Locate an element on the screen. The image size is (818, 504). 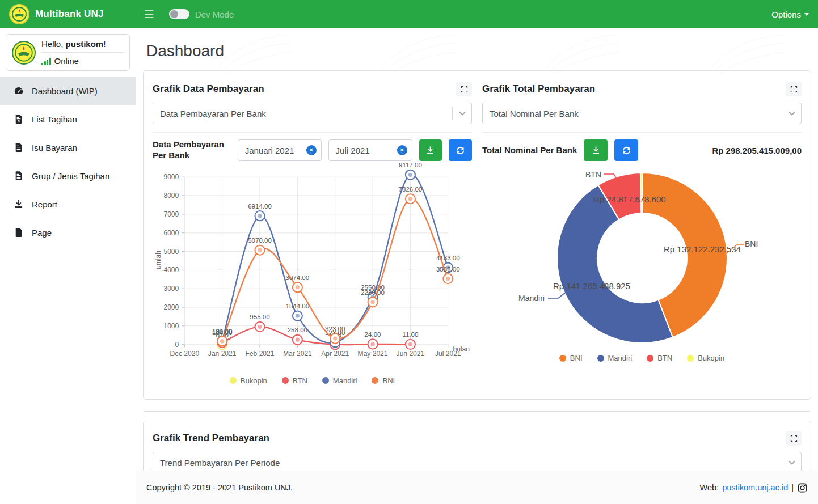
trend-chart-card: Grafik Trend Pembayaran Trend Pembayaran… is located at coordinates (477, 446).